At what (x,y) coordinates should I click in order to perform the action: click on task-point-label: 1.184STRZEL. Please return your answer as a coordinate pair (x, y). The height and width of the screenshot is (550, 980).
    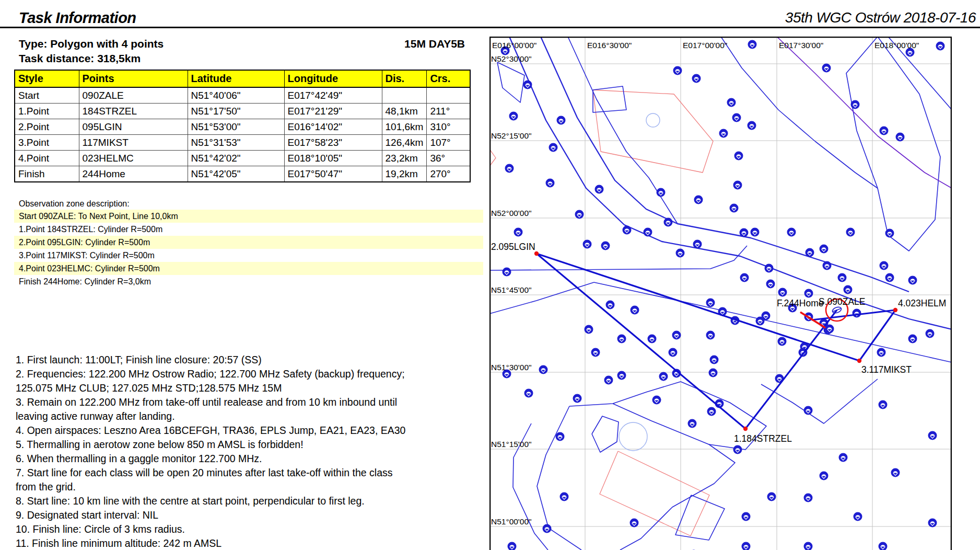
    Looking at the image, I should click on (763, 439).